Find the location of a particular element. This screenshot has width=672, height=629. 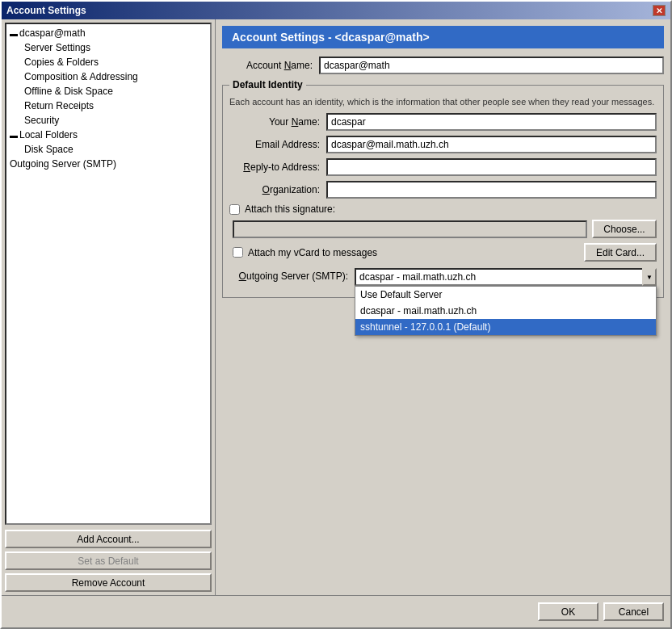

dropdown-option-default-server: Use Default Server is located at coordinates (506, 295).